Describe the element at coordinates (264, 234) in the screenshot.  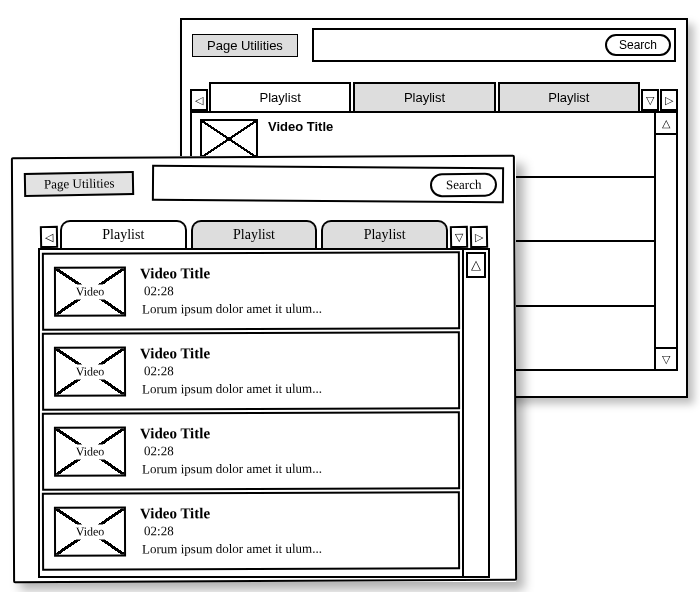
I see `front-tabrow: ◁ Playlist Playlist Playlist ▽ ▷` at that location.